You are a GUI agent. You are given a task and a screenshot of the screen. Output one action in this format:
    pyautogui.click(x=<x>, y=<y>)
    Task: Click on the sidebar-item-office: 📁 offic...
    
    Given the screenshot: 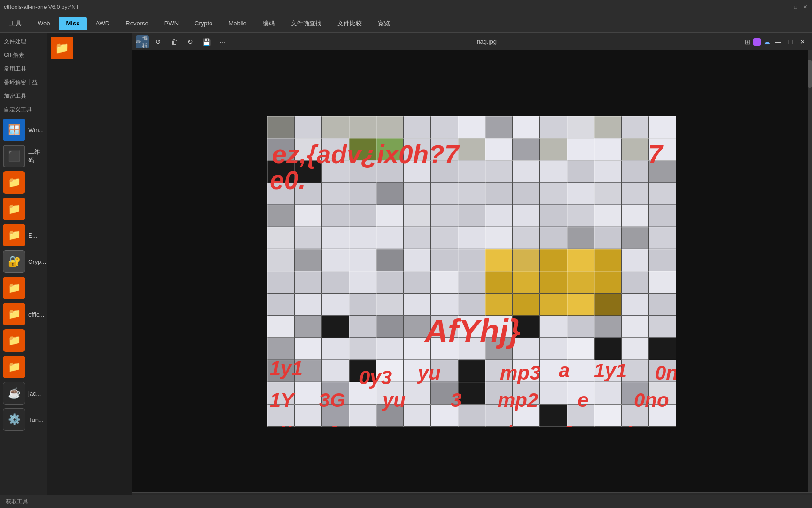 What is the action you would take?
    pyautogui.click(x=23, y=314)
    